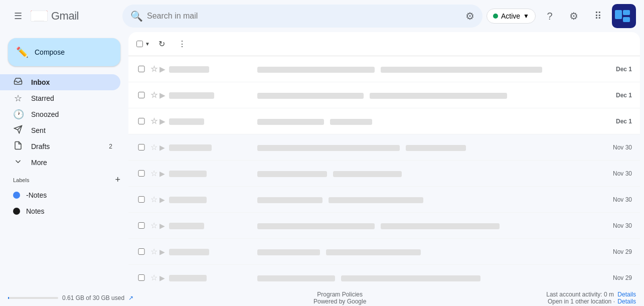 Image resolution: width=644 pixels, height=306 pixels. Describe the element at coordinates (60, 82) in the screenshot. I see `sidebar-item-inbox: Inbox` at that location.